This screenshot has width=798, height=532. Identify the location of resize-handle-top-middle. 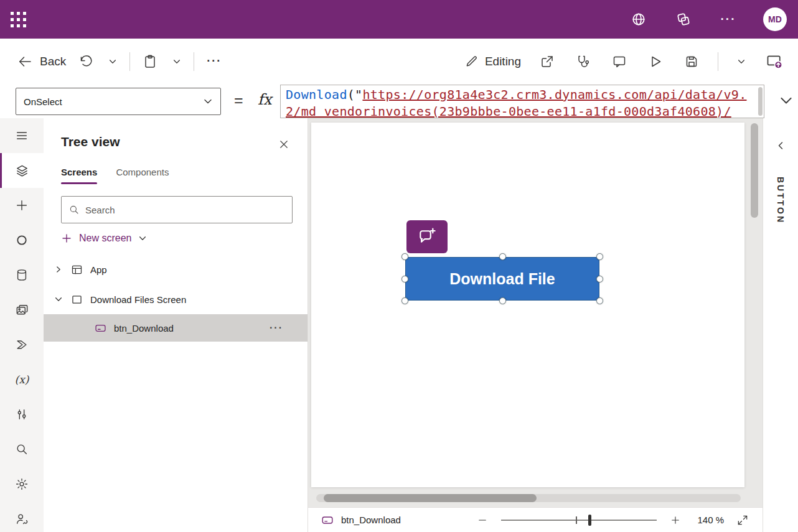
(503, 256).